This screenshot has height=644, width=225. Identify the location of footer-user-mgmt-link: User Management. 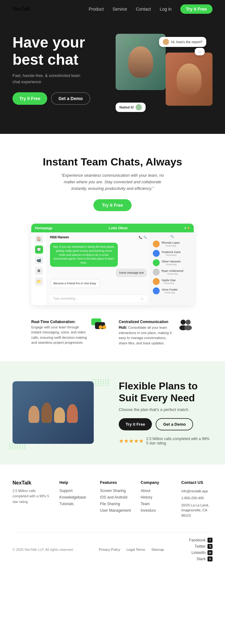
(116, 510).